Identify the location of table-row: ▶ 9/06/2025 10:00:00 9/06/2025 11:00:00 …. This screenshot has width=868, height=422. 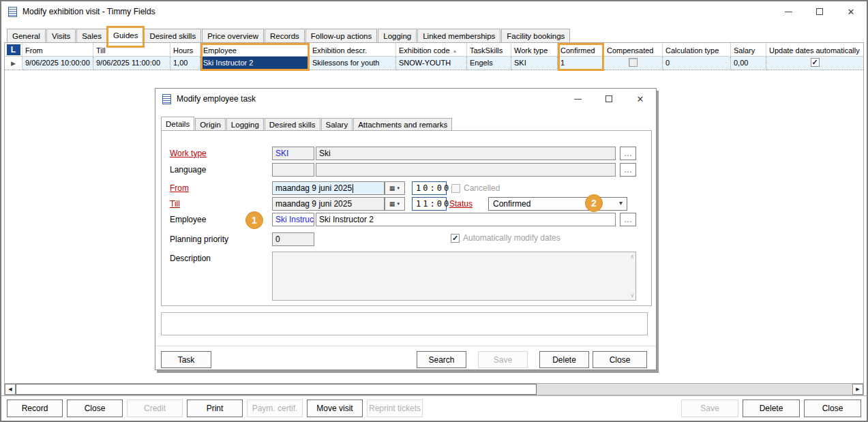
(434, 63).